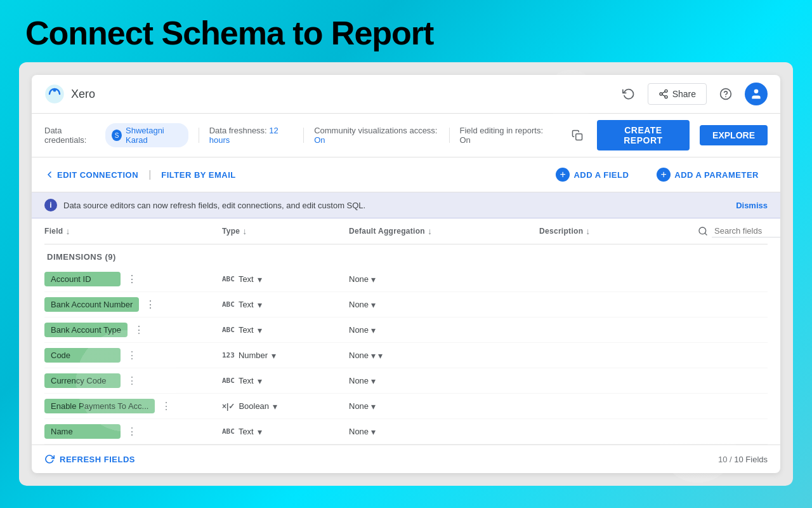 This screenshot has width=812, height=508. What do you see at coordinates (577, 135) in the screenshot?
I see `copy-button` at bounding box center [577, 135].